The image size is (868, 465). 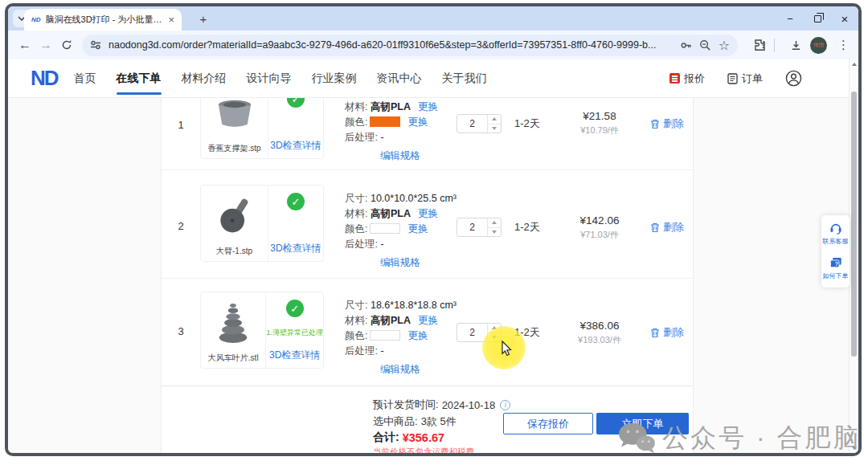 I want to click on scroll-down-arrow, so click(x=854, y=448).